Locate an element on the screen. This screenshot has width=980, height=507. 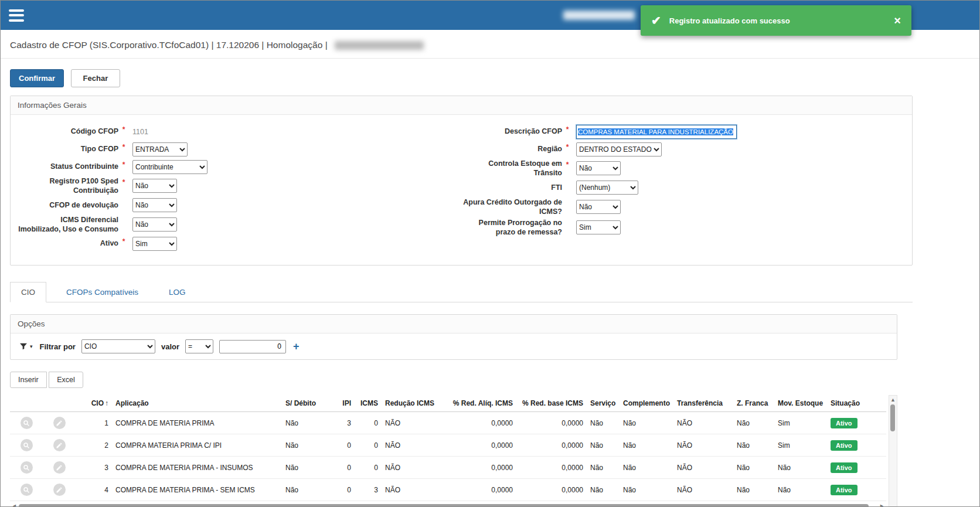
toast-message: Registro atualizado com sucesso is located at coordinates (730, 21).